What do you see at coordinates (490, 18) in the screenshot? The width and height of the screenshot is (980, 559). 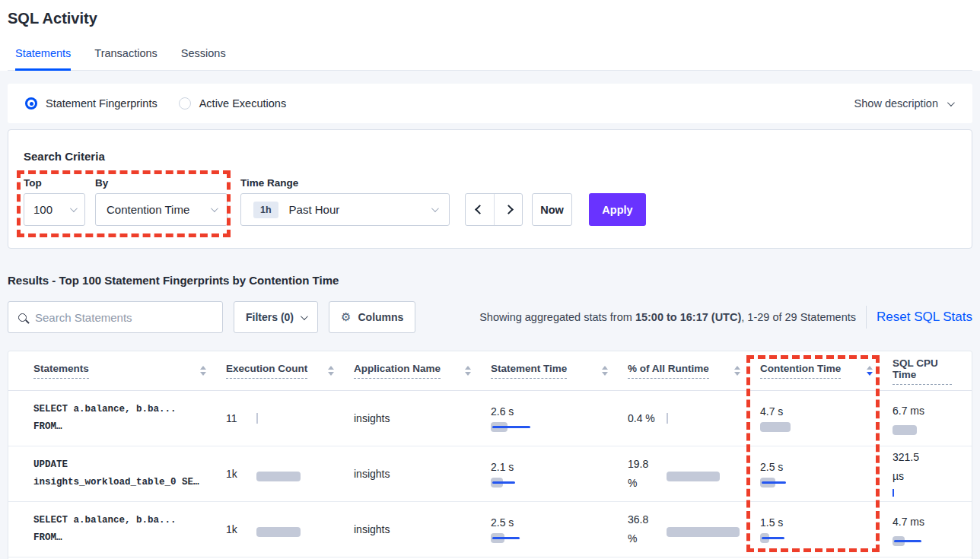 I see `page-title: SQL Activity` at bounding box center [490, 18].